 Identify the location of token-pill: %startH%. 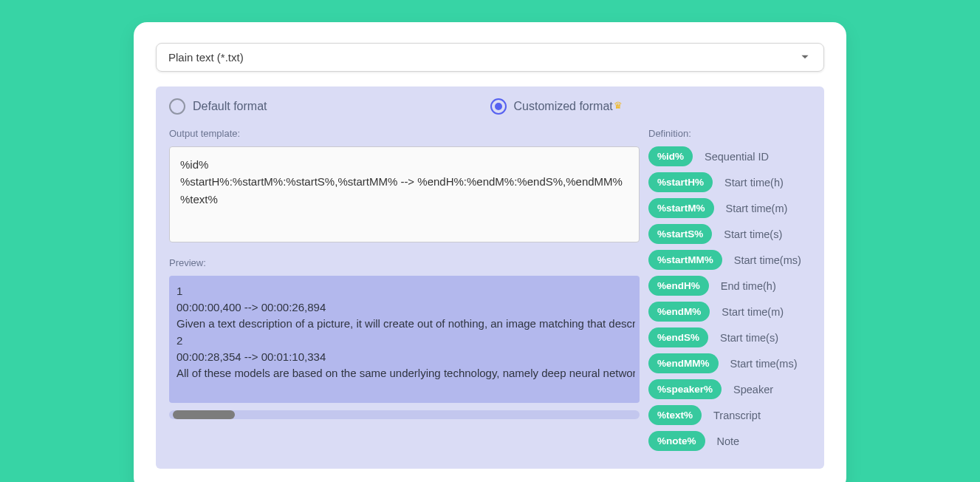
(681, 182).